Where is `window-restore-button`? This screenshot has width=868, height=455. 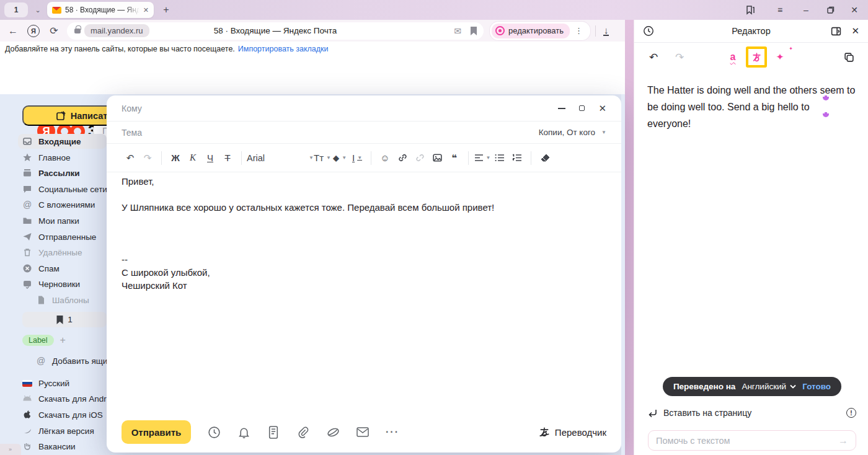
window-restore-button is located at coordinates (831, 10).